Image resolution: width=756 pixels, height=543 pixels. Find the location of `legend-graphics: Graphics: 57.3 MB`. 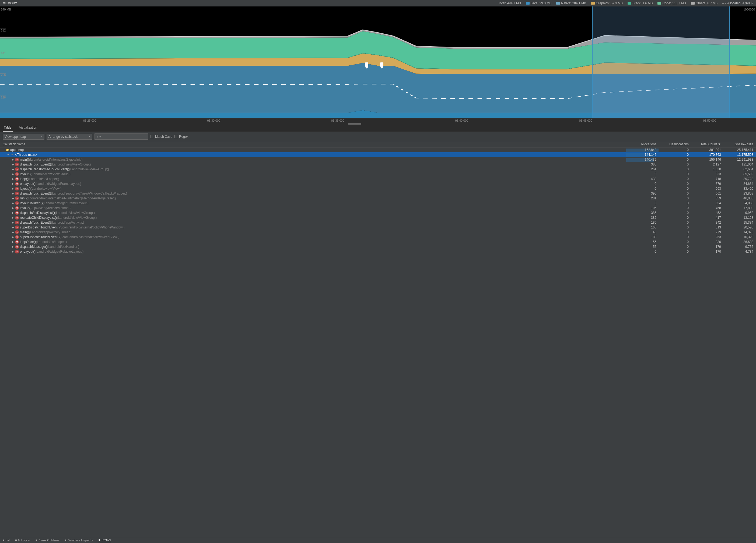

legend-graphics: Graphics: 57.3 MB is located at coordinates (607, 3).